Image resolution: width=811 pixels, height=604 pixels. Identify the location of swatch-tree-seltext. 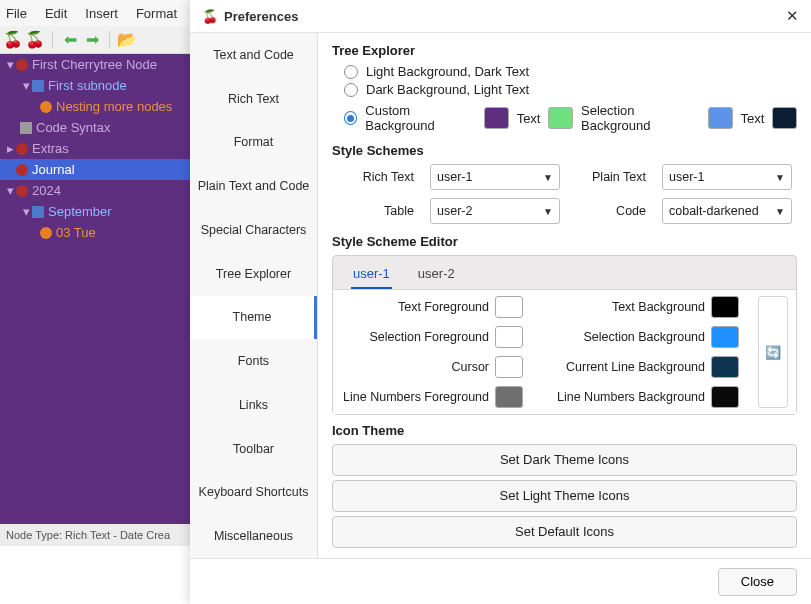
(784, 118).